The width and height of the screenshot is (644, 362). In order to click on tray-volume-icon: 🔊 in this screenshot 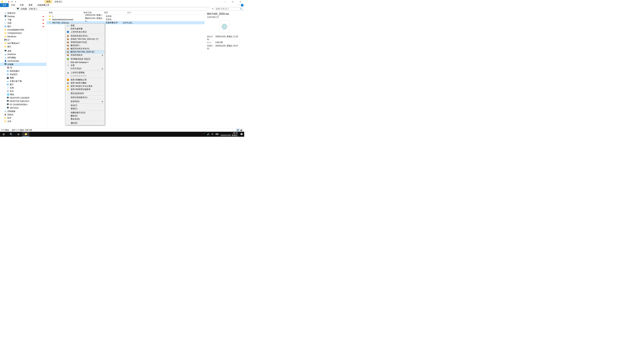, I will do `click(208, 134)`.